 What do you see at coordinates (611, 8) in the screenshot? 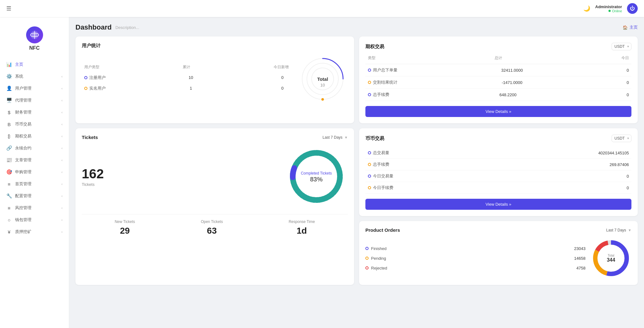
I see `topbar-right: 🌙 Administrator Online ⏻` at bounding box center [611, 8].